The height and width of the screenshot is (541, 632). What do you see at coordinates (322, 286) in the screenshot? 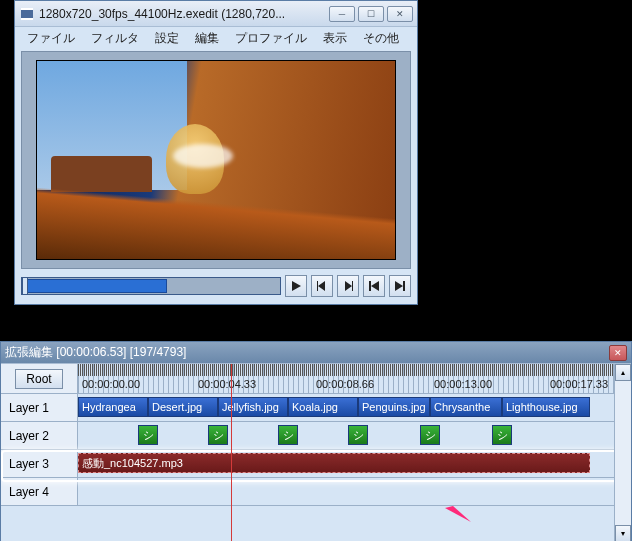
I see `step-back-button` at bounding box center [322, 286].